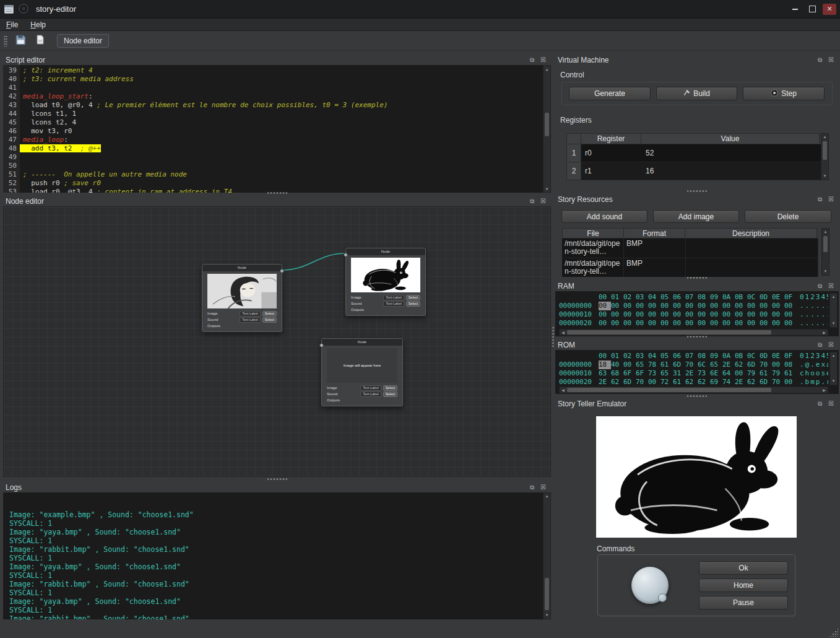 The image size is (840, 638). I want to click on register-row: 1 r0 52, so click(693, 154).